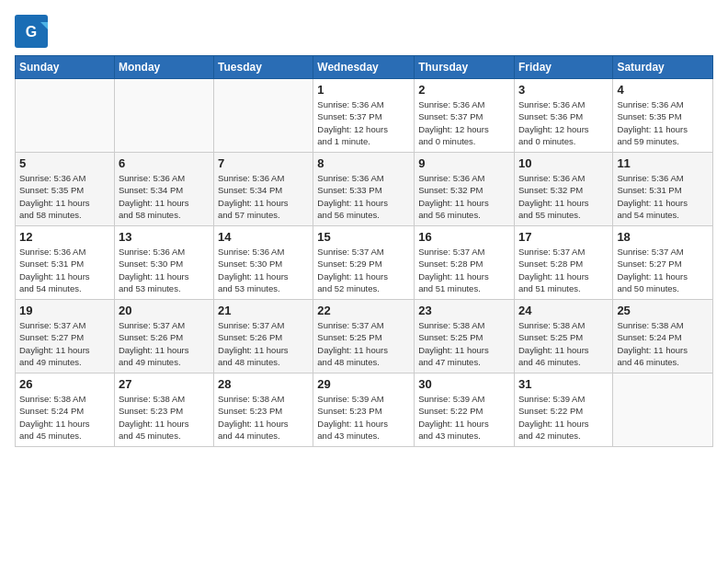 The image size is (728, 563). What do you see at coordinates (65, 263) in the screenshot?
I see `calendar-cell: 12Sunrise: 5:36 AM Sunset: 5:31 PM Dayli…` at bounding box center [65, 263].